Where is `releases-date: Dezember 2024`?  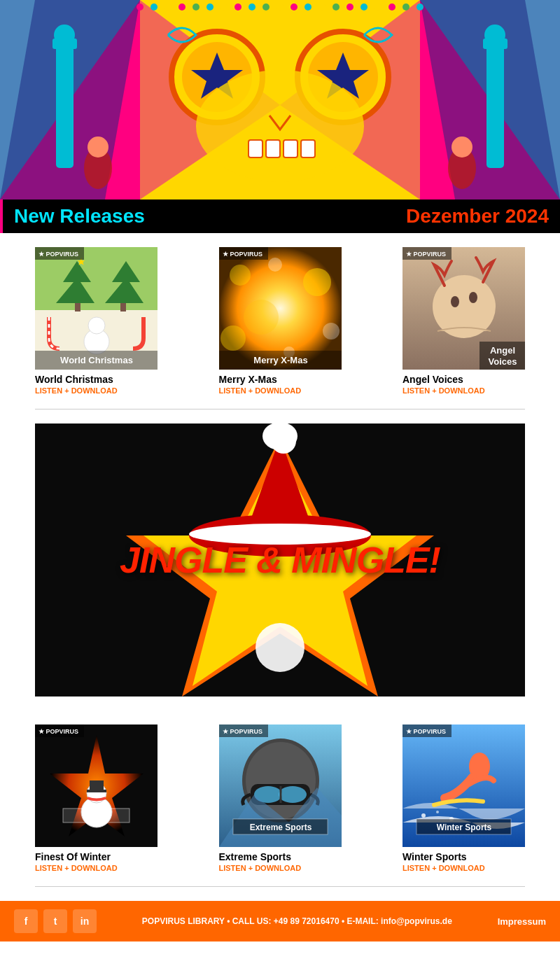
releases-date: Dezember 2024 is located at coordinates (477, 216).